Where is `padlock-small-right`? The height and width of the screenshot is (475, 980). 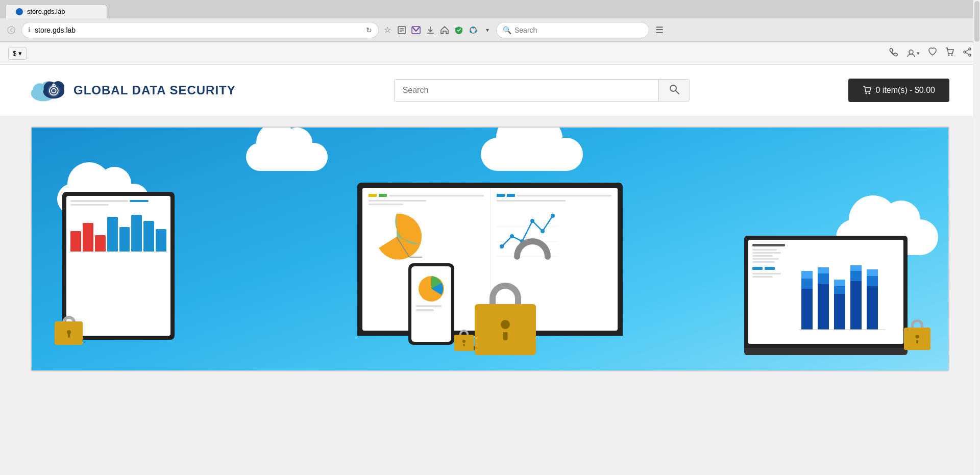 padlock-small-right is located at coordinates (917, 339).